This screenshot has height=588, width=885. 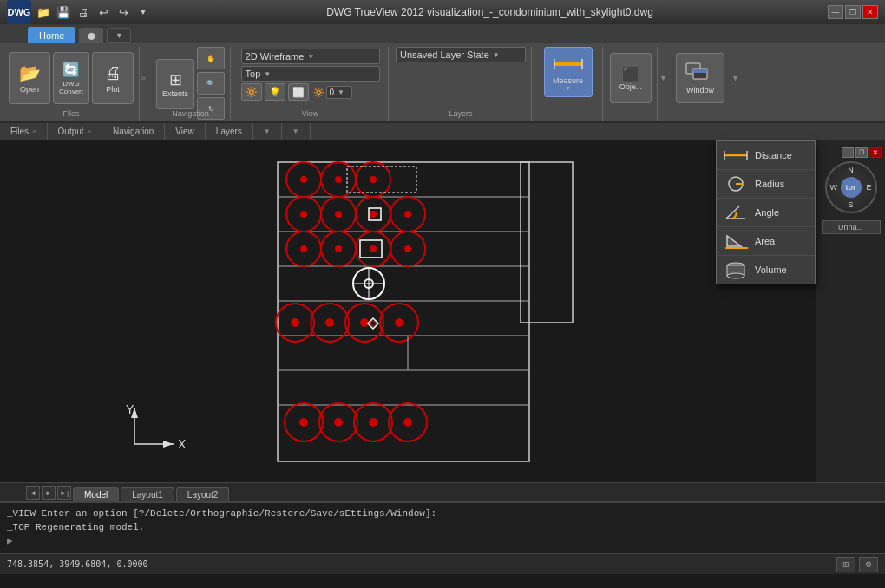 I want to click on nav-label: Navigation, so click(x=191, y=114).